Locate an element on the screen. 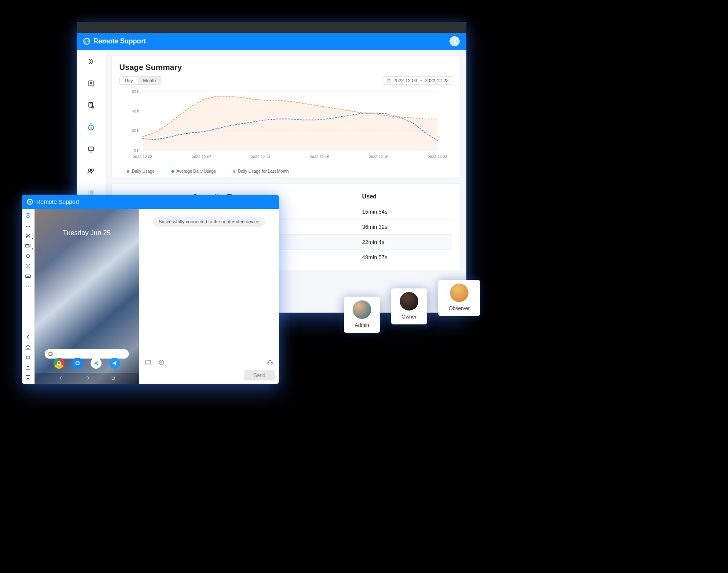  svg-text: 2022-12-15 is located at coordinates (319, 157).